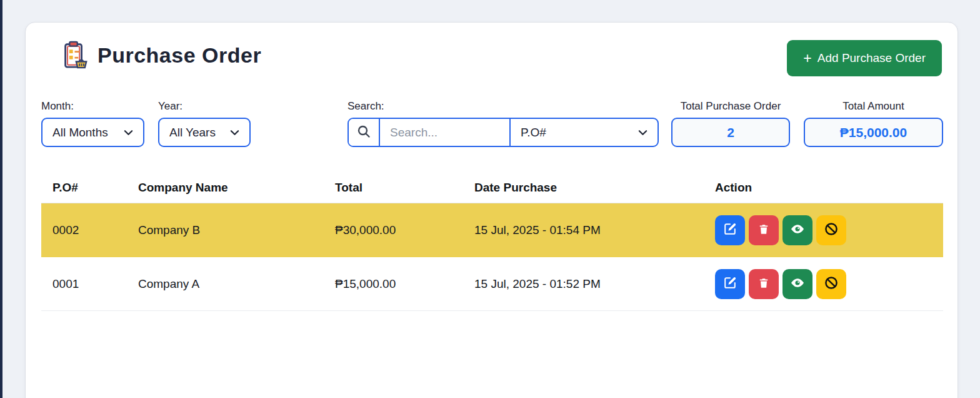 This screenshot has height=398, width=980. I want to click on header-company: Company Name, so click(225, 188).